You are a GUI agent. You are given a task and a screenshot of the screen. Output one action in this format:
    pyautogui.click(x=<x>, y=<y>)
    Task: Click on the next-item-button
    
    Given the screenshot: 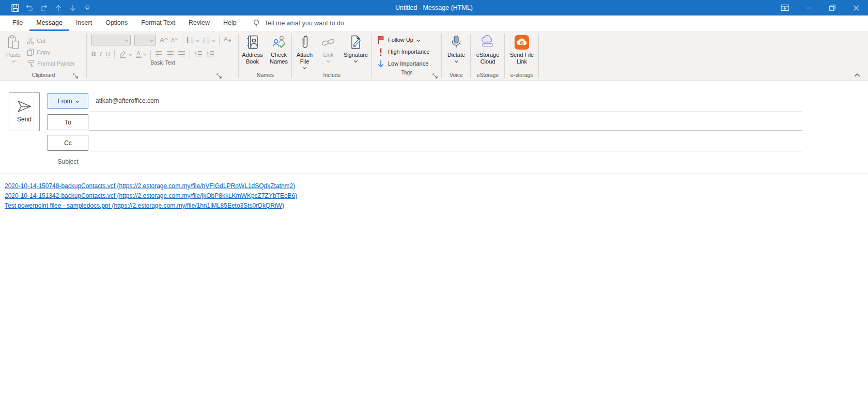 What is the action you would take?
    pyautogui.click(x=73, y=8)
    